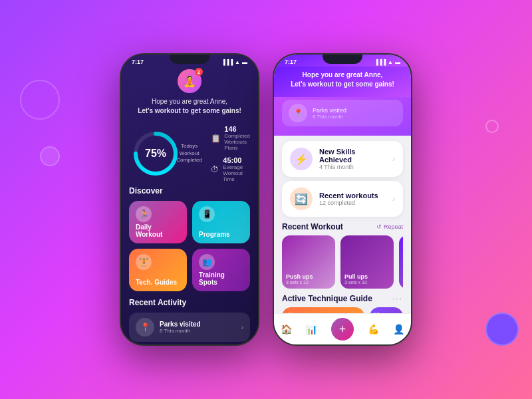 This screenshot has width=532, height=399. I want to click on scrolled-section: 📍 Parks visited 8 This month, so click(342, 116).